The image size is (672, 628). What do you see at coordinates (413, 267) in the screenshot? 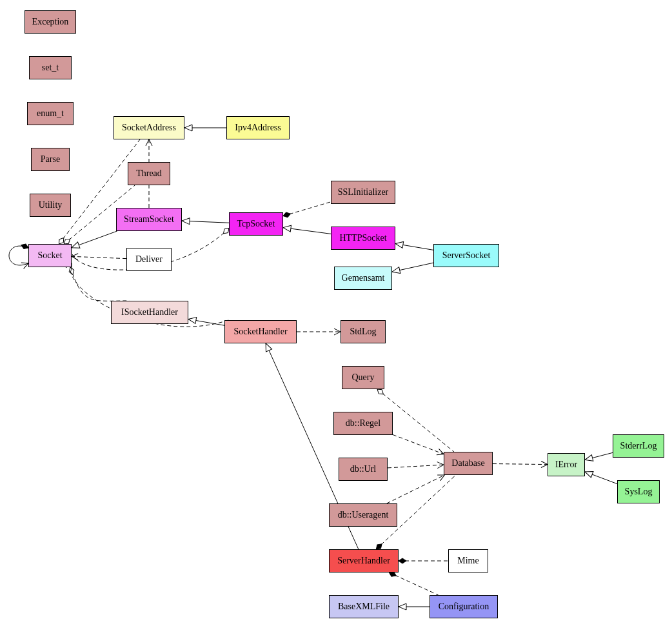
I see `edge-serversocket-gemensamt` at bounding box center [413, 267].